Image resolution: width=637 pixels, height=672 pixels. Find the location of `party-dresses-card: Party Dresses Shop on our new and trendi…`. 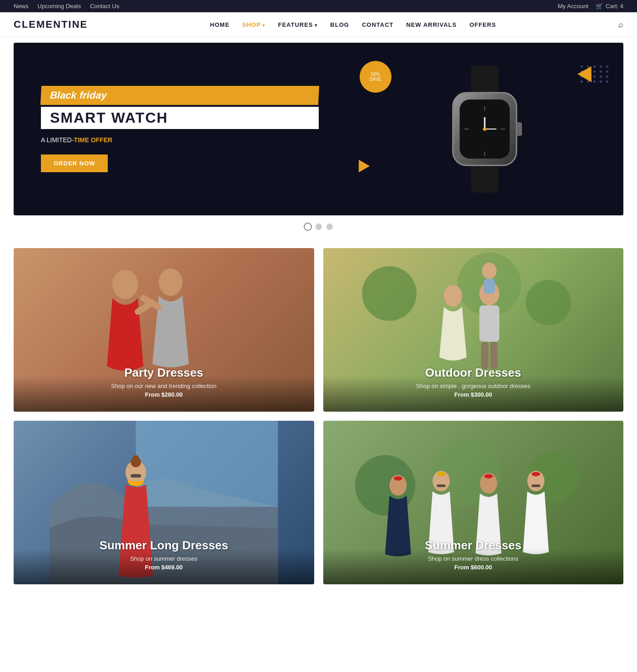

party-dresses-card: Party Dresses Shop on our new and trendi… is located at coordinates (164, 330).